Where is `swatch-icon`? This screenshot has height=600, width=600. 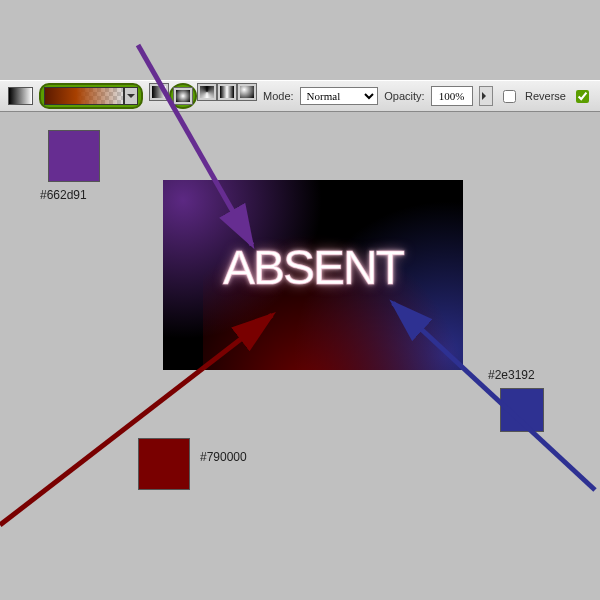 swatch-icon is located at coordinates (20, 96).